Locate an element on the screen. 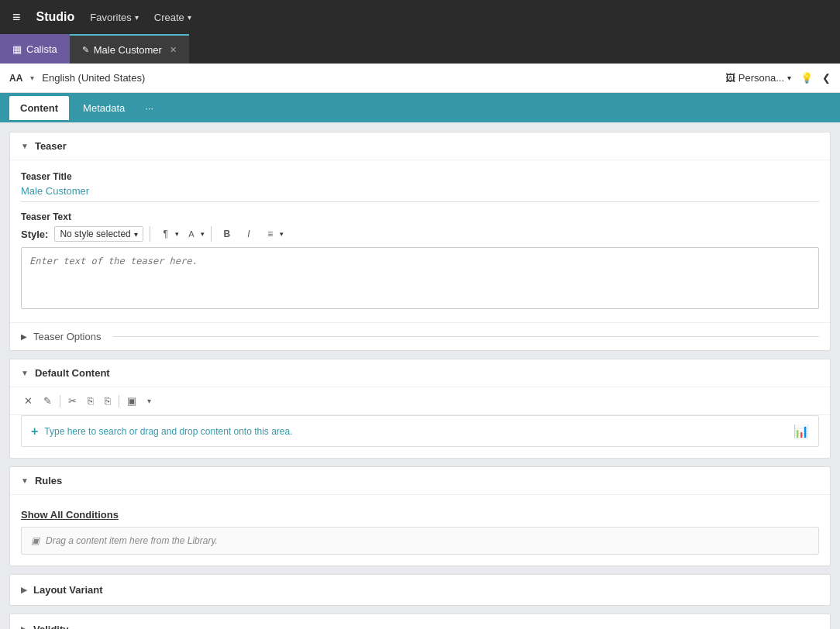 This screenshot has height=629, width=840. rules-drag-text: Drag a content item here from the Librar… is located at coordinates (132, 541).